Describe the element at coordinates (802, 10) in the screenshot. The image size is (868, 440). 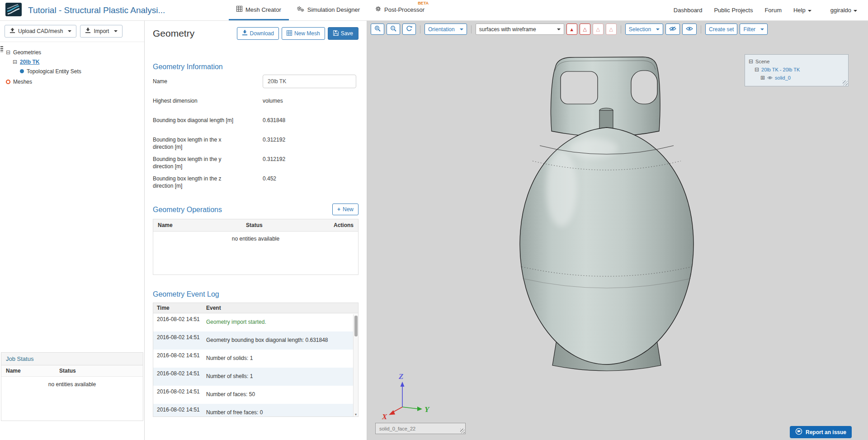
I see `nav-help-menu: Help` at that location.